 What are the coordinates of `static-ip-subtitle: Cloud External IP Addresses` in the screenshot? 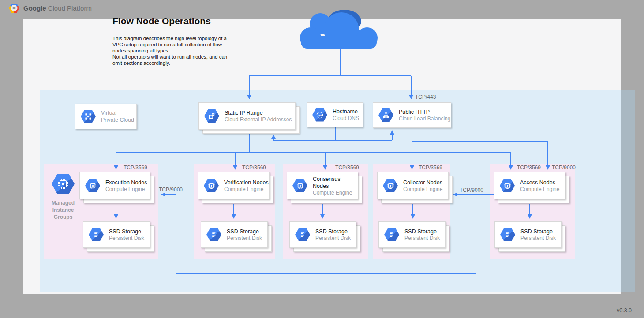 It's located at (258, 120).